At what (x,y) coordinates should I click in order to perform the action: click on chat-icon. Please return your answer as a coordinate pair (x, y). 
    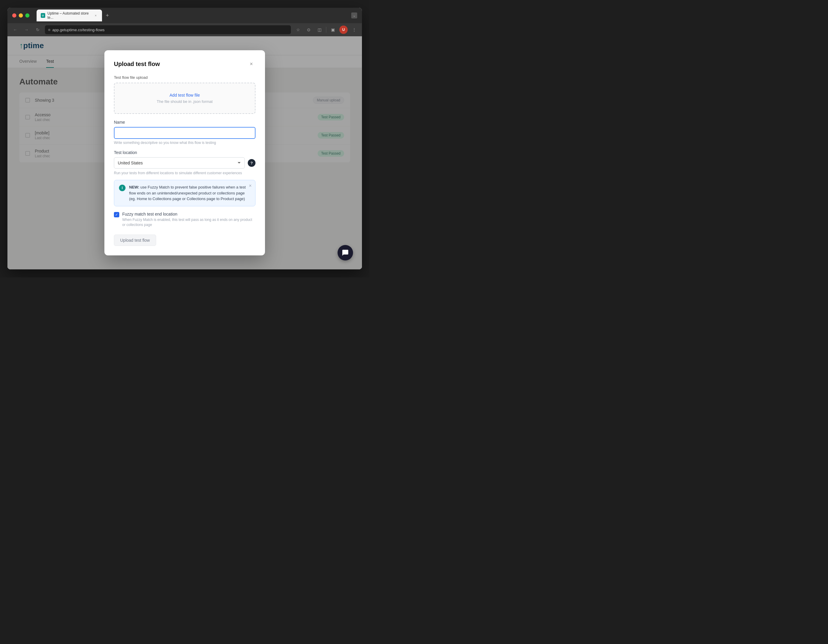
    Looking at the image, I should click on (345, 252).